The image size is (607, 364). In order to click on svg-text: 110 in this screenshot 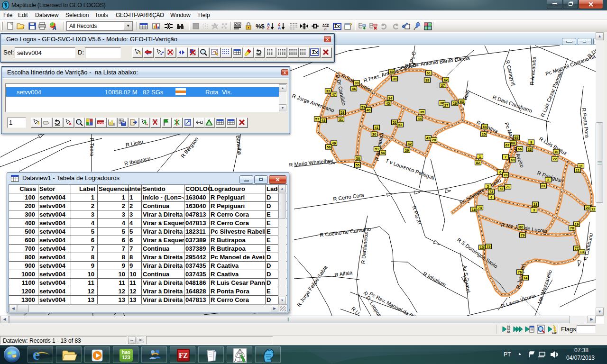, I will do `click(554, 333)`.